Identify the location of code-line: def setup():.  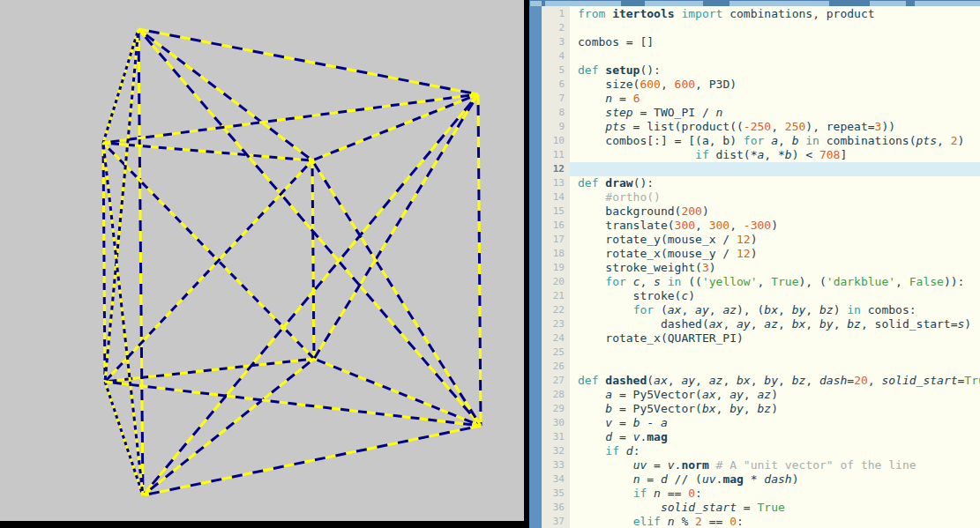
(774, 71).